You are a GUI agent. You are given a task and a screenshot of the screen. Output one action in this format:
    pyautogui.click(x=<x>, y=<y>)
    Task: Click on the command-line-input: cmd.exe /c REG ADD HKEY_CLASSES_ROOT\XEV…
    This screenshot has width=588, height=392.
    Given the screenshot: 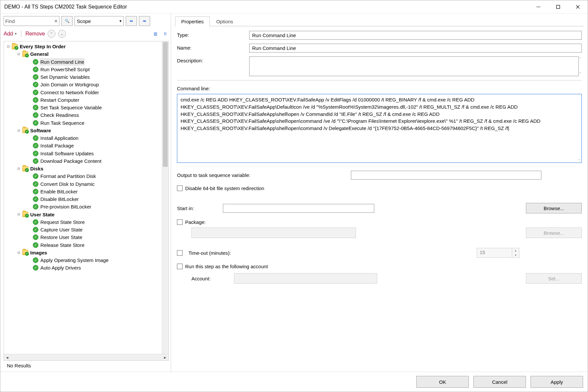 What is the action you would take?
    pyautogui.click(x=380, y=128)
    